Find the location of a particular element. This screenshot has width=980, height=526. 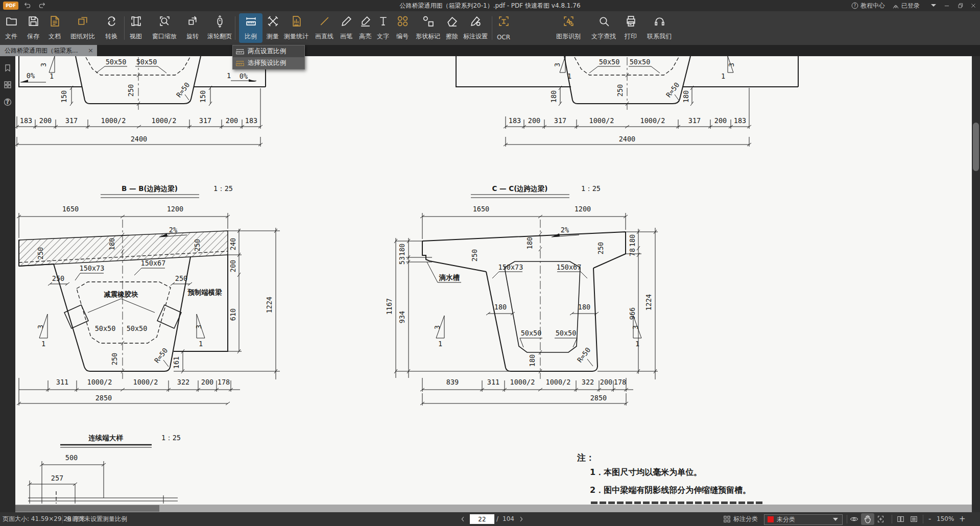

continuous-view-icon is located at coordinates (914, 519).